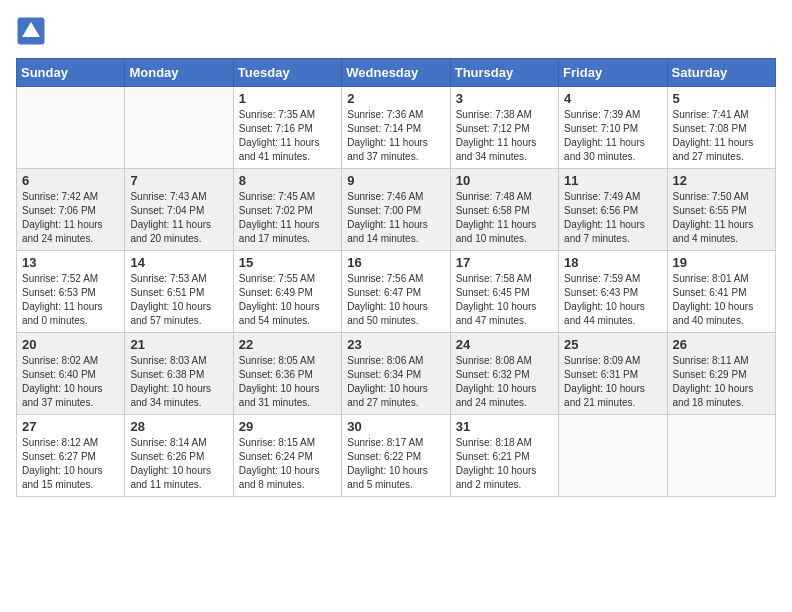  What do you see at coordinates (288, 218) in the screenshot?
I see `day-info: Sunrise: 7:45 AM Sunset: 7:02 PM Dayligh…` at bounding box center [288, 218].